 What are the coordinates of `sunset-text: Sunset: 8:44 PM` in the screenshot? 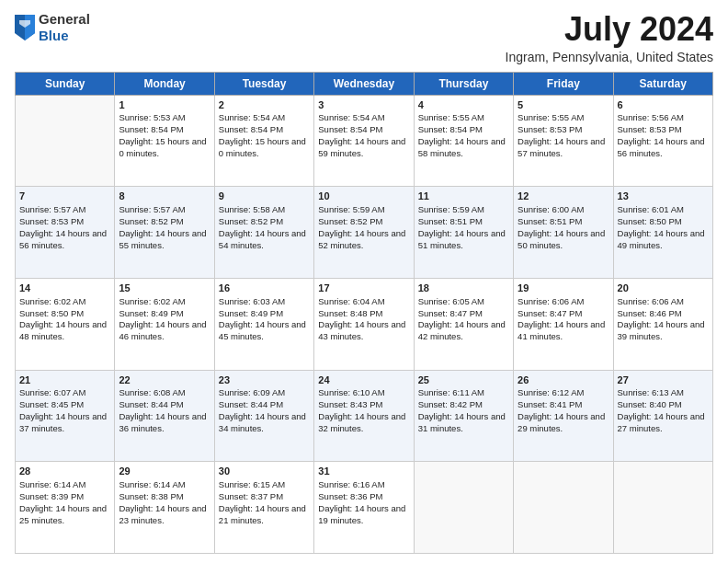 It's located at (265, 405).